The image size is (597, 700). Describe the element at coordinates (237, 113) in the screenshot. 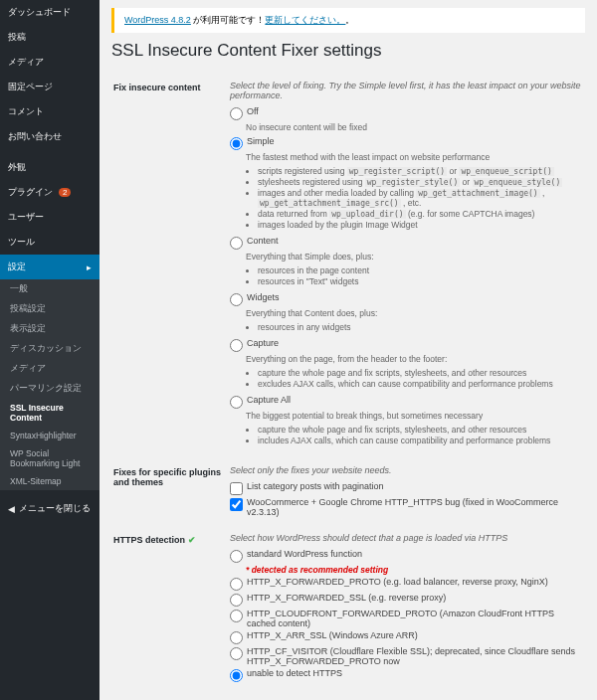

I see `radio-off` at that location.